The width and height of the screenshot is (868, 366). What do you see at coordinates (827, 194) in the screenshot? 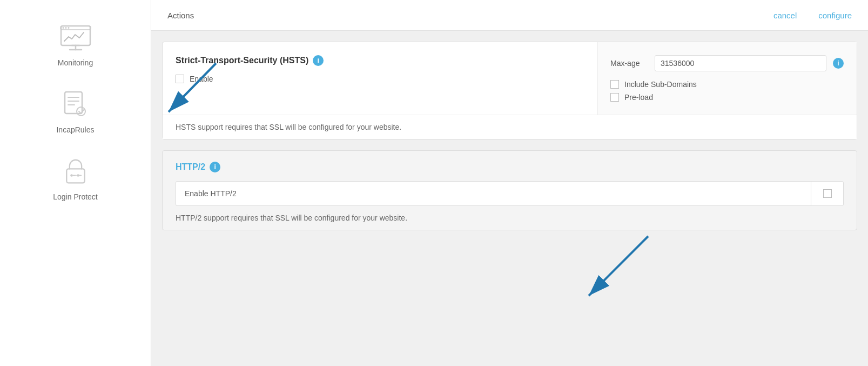
I see `http2-checkbox-cell` at bounding box center [827, 194].